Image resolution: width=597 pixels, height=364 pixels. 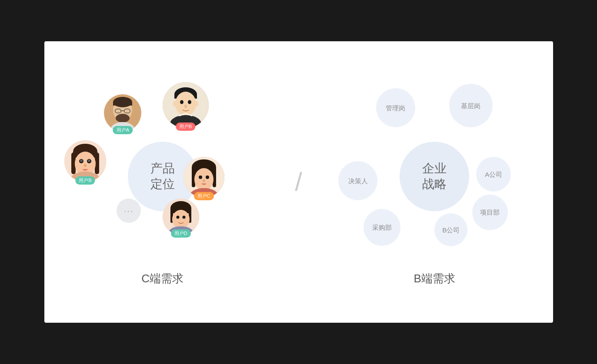 What do you see at coordinates (471, 106) in the screenshot?
I see `jicenggang-bubble: 基层岗` at bounding box center [471, 106].